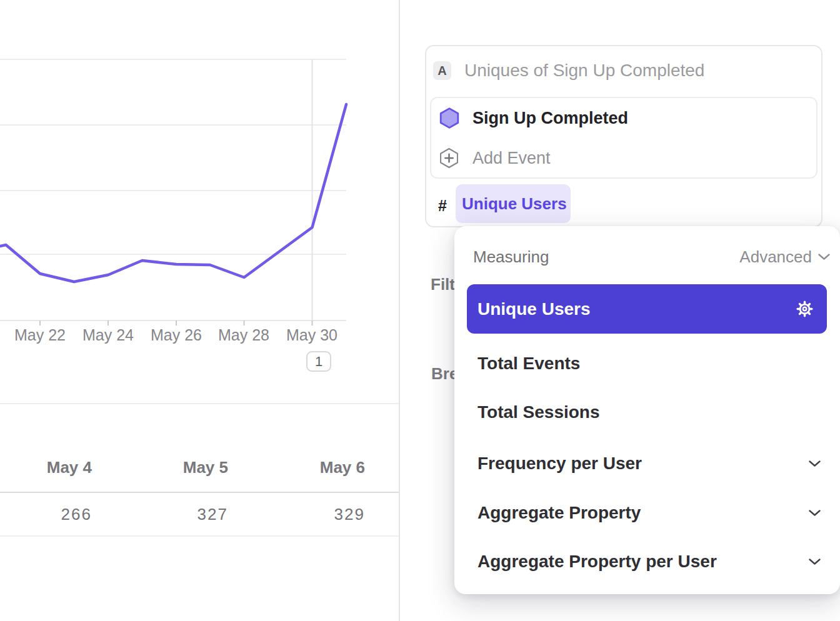 This screenshot has width=840, height=621. What do you see at coordinates (514, 204) in the screenshot?
I see `measurement-value-label: Unique Users` at bounding box center [514, 204].